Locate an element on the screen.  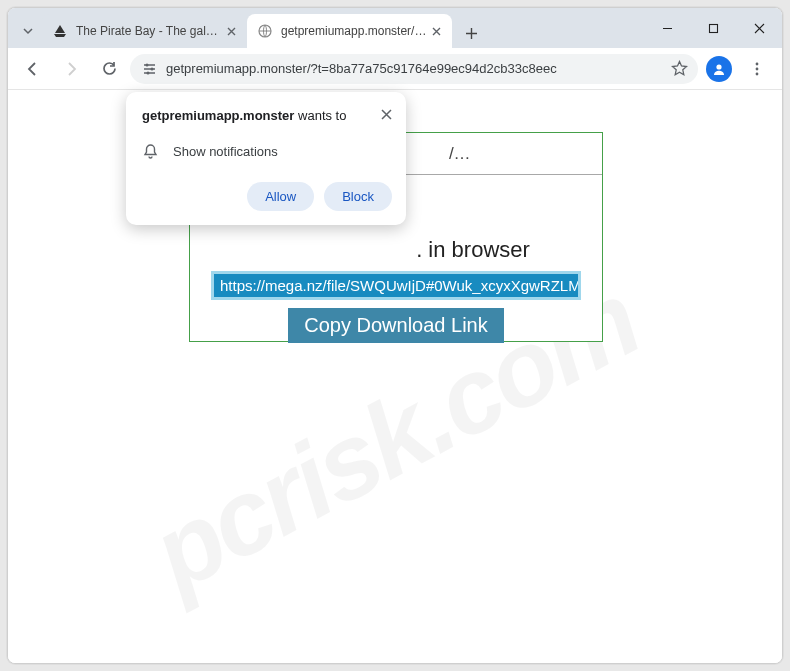
tab-pirate-bay: The Pirate Bay - The galaxy's m… is located at coordinates (144, 31).